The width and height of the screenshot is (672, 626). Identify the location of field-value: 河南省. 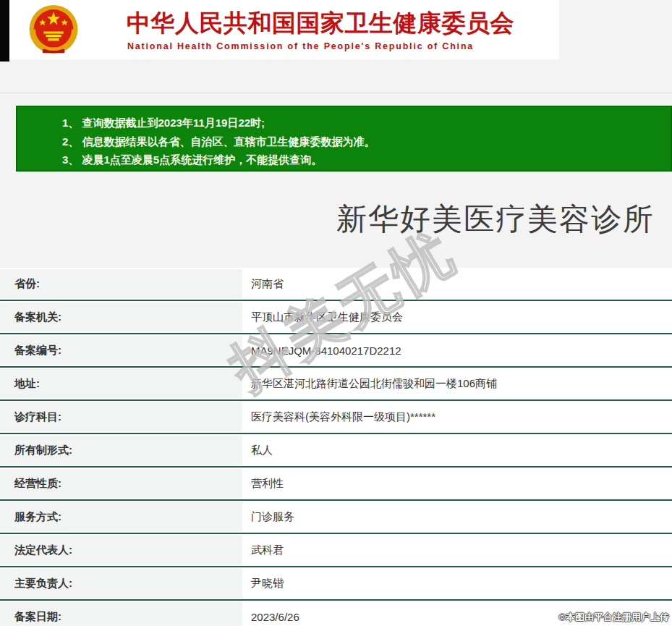
(457, 284).